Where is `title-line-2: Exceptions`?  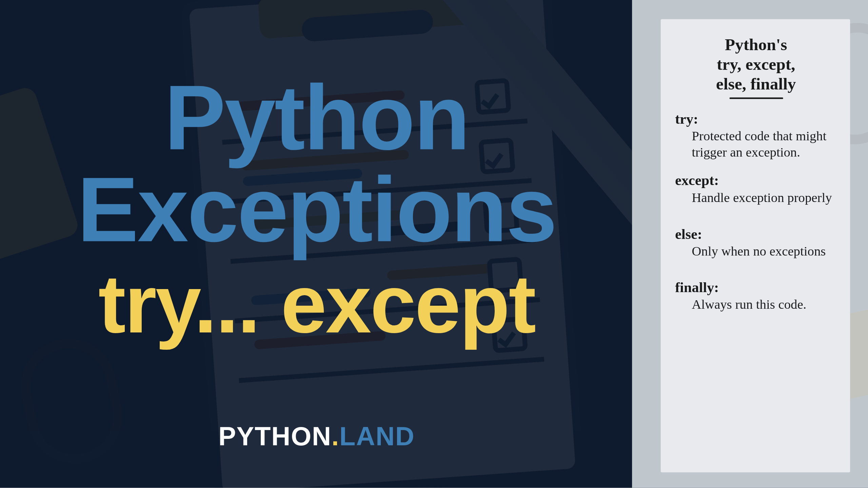 title-line-2: Exceptions is located at coordinates (317, 209).